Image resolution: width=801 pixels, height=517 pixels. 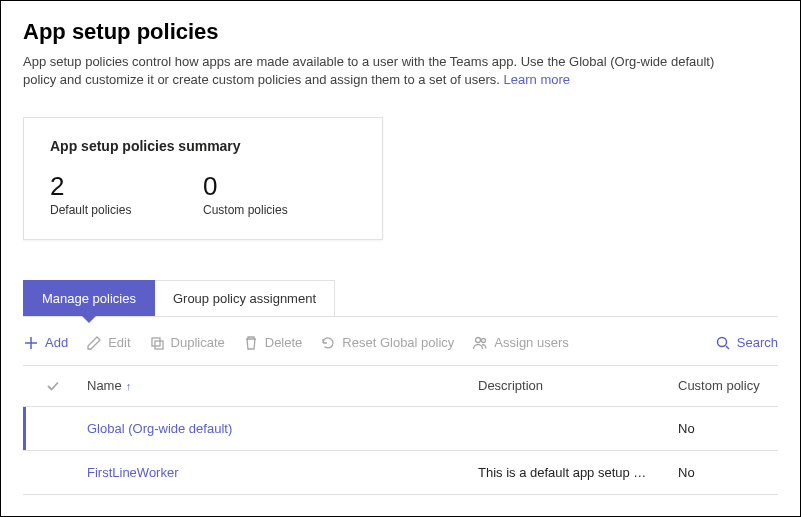 I want to click on add-button: Add, so click(x=46, y=343).